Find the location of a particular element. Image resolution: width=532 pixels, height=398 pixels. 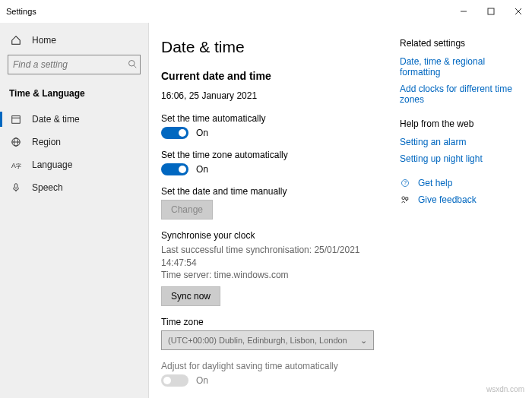

calendar-icon is located at coordinates (16, 119).